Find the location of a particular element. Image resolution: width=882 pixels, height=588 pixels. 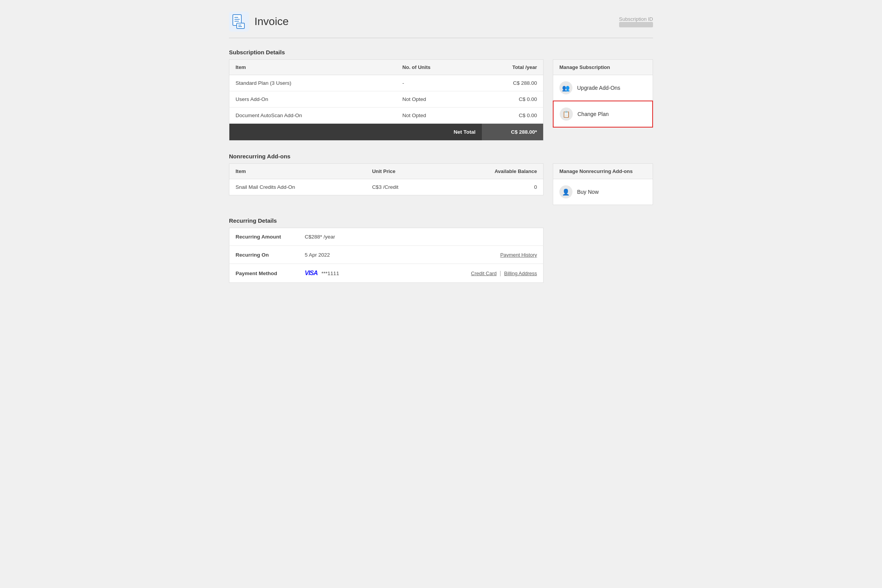

recurring-amount-label: Recurring Amount is located at coordinates (264, 237).